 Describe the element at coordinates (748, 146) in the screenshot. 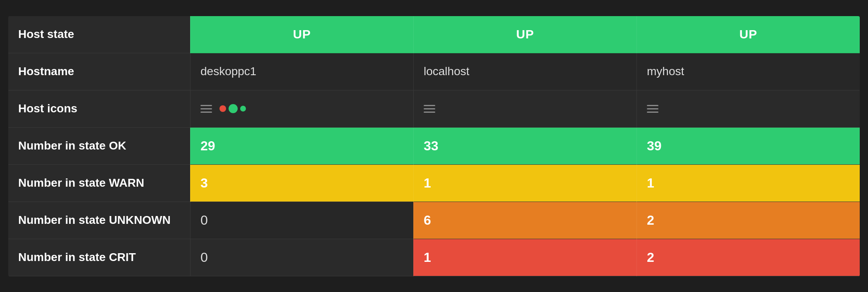

I see `state-ok-col3: 39` at that location.